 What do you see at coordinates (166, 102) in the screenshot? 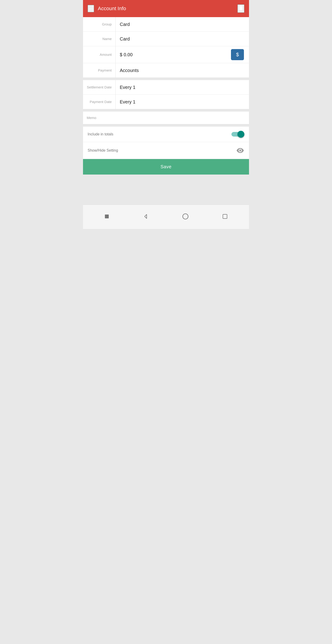
I see `payment-date-row: Payment Date Every 1` at bounding box center [166, 102].